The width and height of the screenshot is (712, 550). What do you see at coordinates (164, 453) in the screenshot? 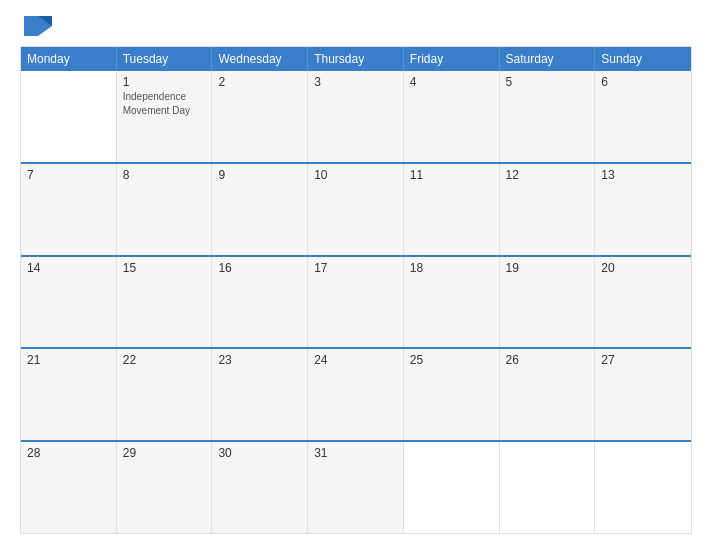
I see `day-number: 29` at bounding box center [164, 453].